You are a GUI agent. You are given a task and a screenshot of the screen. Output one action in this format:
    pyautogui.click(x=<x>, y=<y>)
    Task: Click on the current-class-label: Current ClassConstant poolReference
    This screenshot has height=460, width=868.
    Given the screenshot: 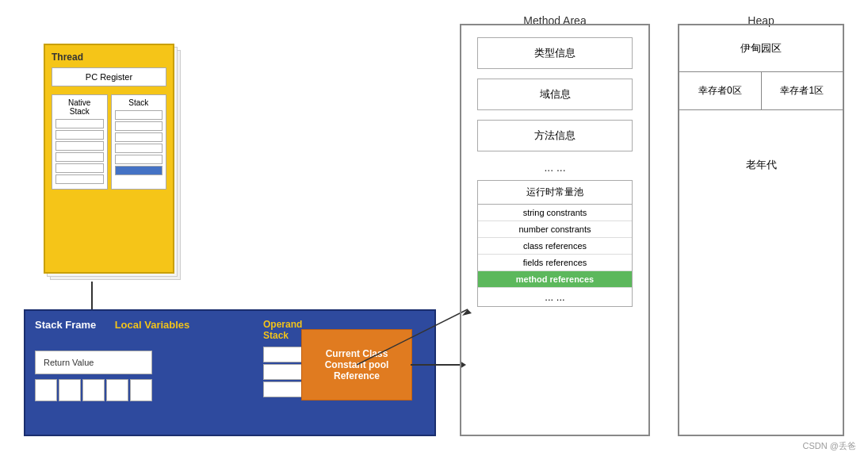 What is the action you would take?
    pyautogui.click(x=357, y=365)
    